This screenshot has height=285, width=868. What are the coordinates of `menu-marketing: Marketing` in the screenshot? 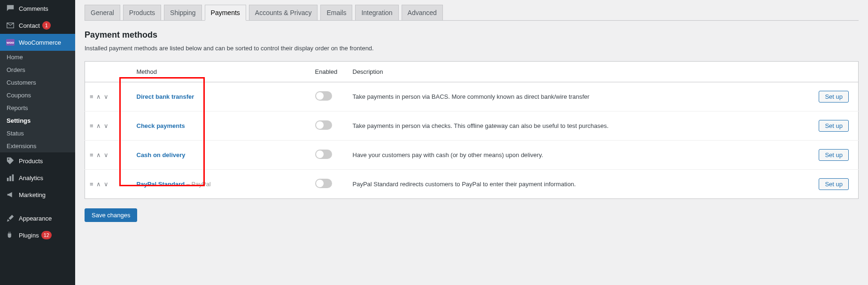 It's located at (38, 195).